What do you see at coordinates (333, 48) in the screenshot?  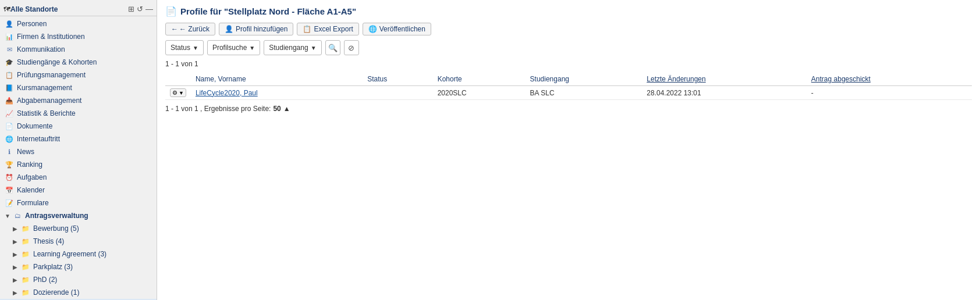 I see `search-button: 🔍` at bounding box center [333, 48].